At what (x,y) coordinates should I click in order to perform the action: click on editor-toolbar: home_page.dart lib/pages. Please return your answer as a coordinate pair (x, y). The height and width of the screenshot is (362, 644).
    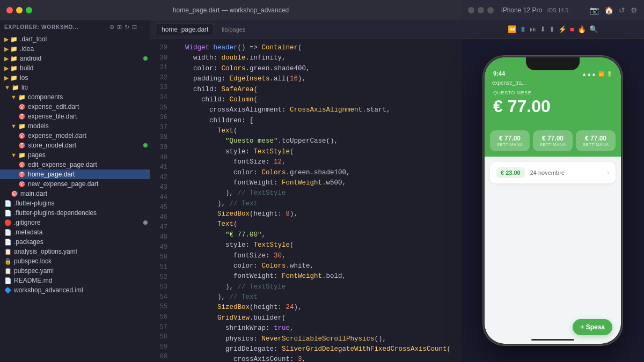
    Looking at the image, I should click on (306, 29).